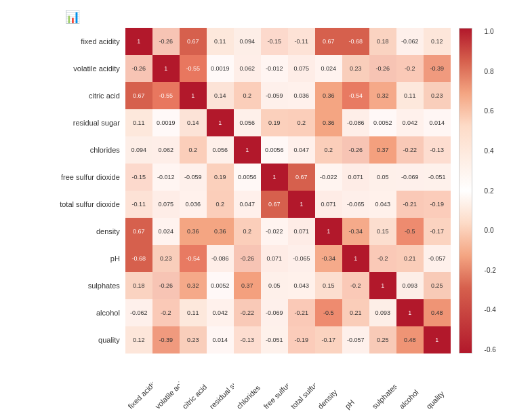 The image size is (532, 420). I want to click on heatmap-cell: 0.047, so click(302, 150).